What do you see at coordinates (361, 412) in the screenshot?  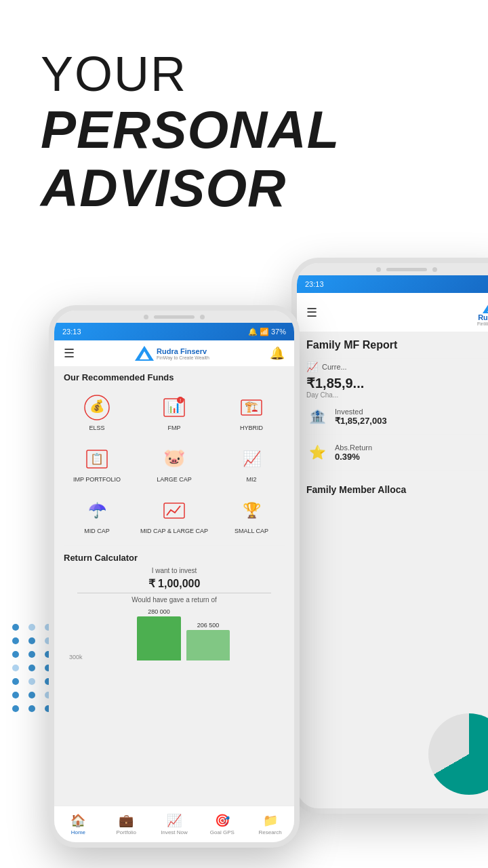 I see `invested-label: Invested` at bounding box center [361, 412].